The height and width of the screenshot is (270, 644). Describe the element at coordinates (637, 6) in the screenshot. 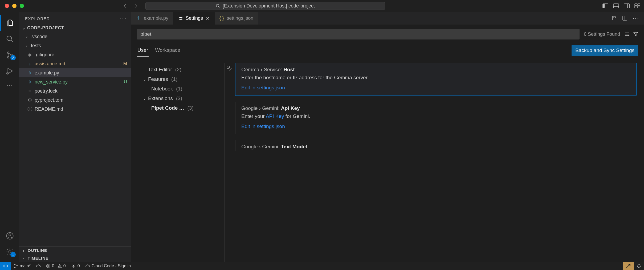

I see `customize-layout-icon` at that location.